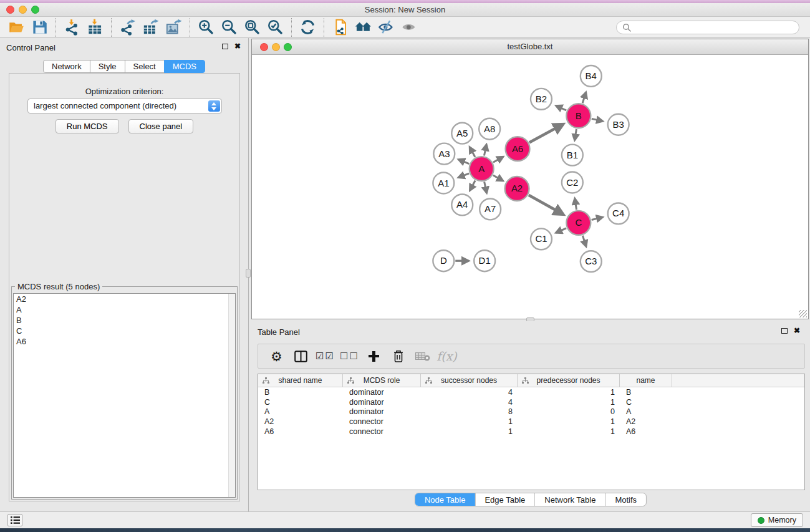 Image resolution: width=810 pixels, height=532 pixels. I want to click on close-panel-button-mcds: Close panel, so click(161, 126).